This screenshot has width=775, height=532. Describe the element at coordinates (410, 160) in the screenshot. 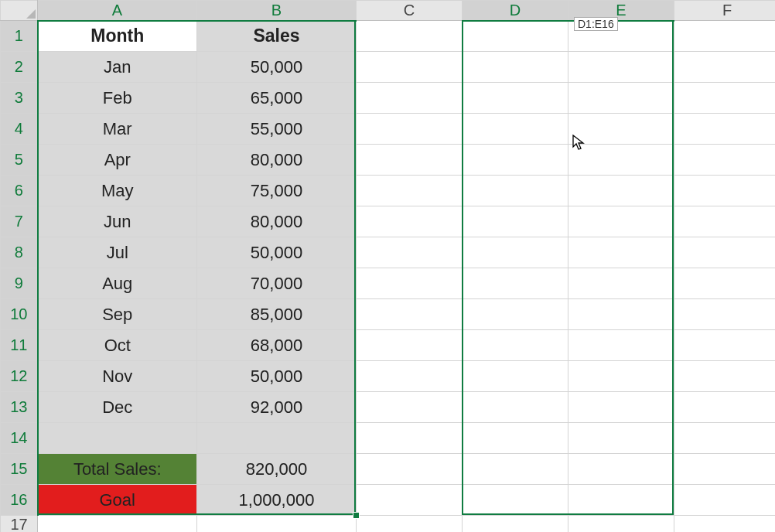

I see `cell-C5` at that location.